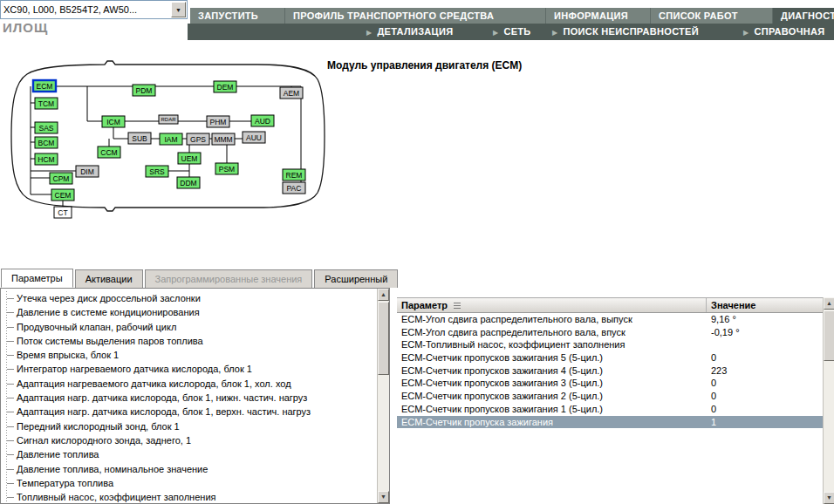 Image resolution: width=834 pixels, height=504 pixels. I want to click on parameter-list-item: Сигнал кислородного зонда, заднего, 1, so click(188, 440).